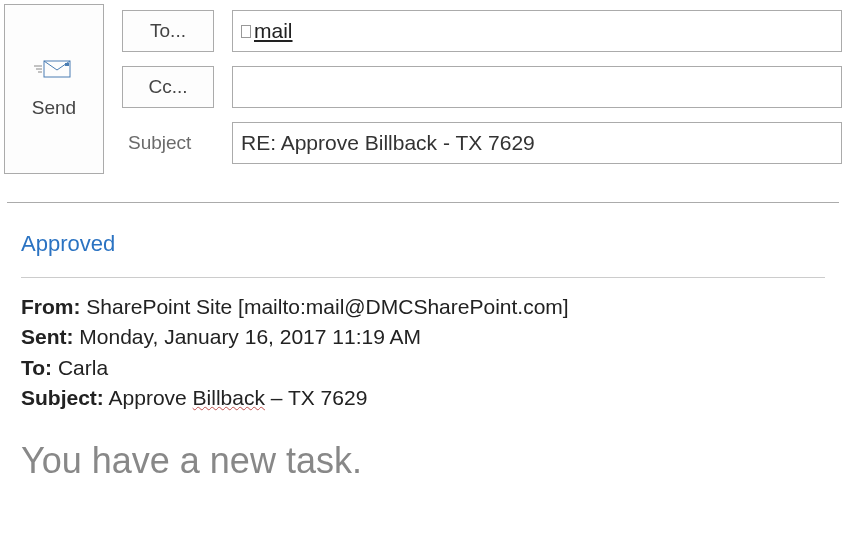 The width and height of the screenshot is (846, 536). Describe the element at coordinates (316, 398) in the screenshot. I see `subject-suffix: – TX 7629` at that location.